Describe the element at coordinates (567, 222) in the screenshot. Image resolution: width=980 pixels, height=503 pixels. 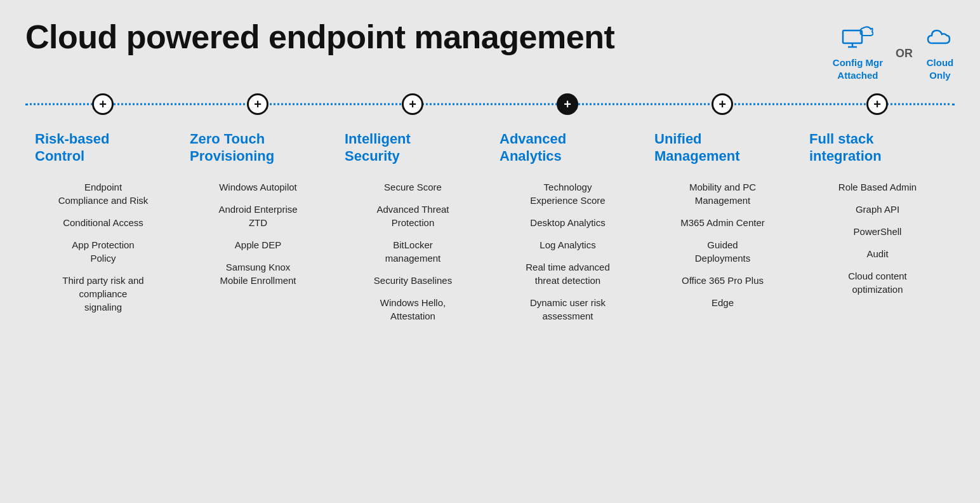
I see `list-item: Desktop Analytics` at that location.